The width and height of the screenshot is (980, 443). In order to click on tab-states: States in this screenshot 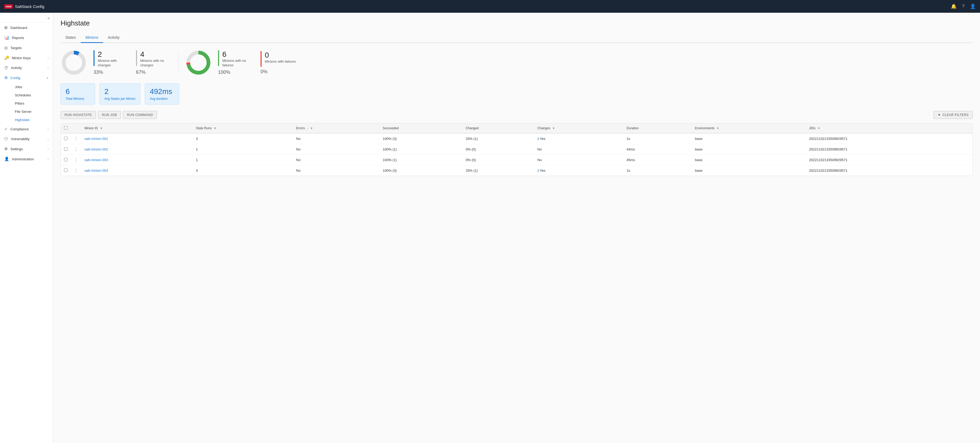, I will do `click(71, 38)`.